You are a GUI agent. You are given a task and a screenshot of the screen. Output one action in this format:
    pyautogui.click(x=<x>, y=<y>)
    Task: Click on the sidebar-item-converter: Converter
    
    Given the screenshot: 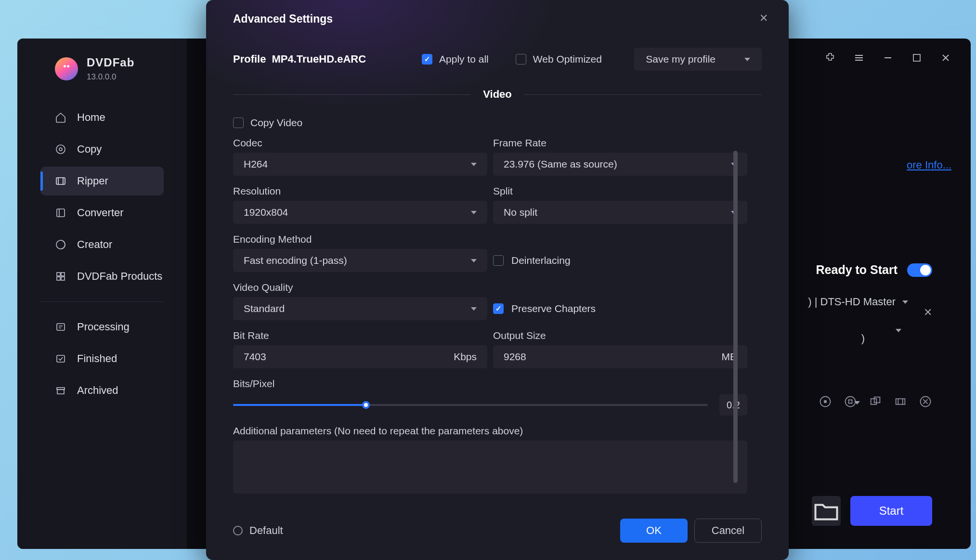 What is the action you would take?
    pyautogui.click(x=102, y=213)
    